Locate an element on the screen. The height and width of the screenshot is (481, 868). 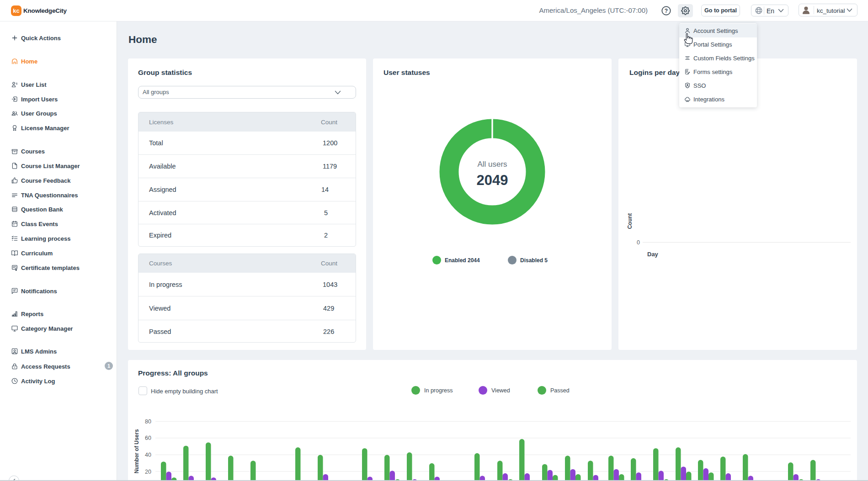
svg-text: 60 is located at coordinates (148, 438).